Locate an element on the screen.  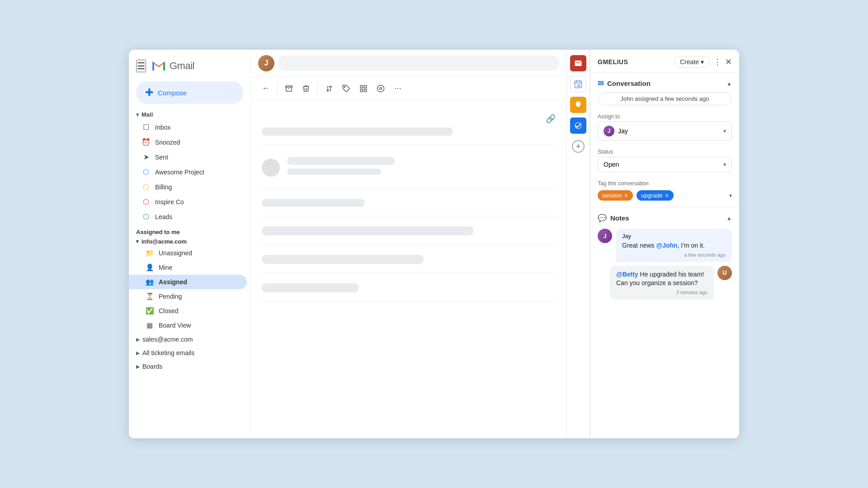
create-label: Create is located at coordinates (689, 62).